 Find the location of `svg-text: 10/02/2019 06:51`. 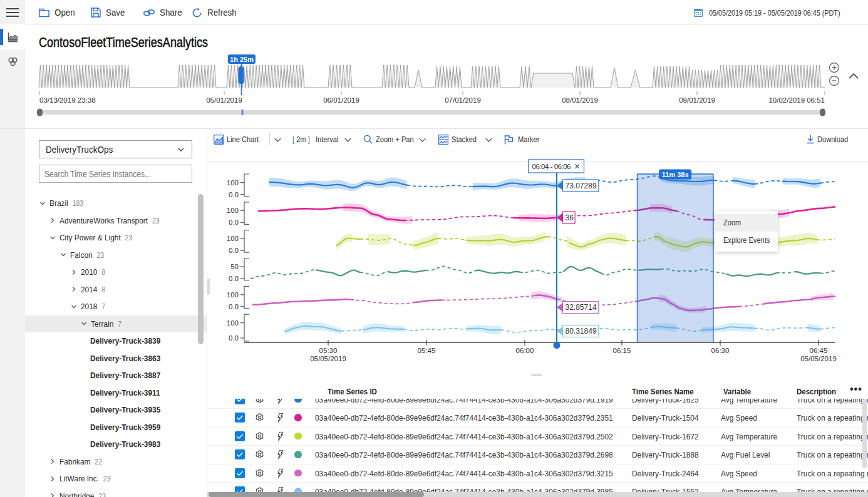

svg-text: 10/02/2019 06:51 is located at coordinates (797, 100).